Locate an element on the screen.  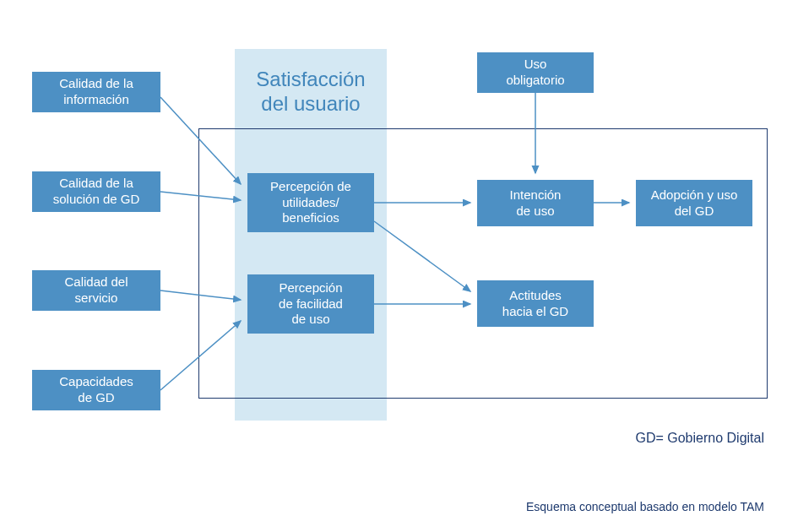
box-attitudes: Actitudes hacia el GD is located at coordinates (535, 304).